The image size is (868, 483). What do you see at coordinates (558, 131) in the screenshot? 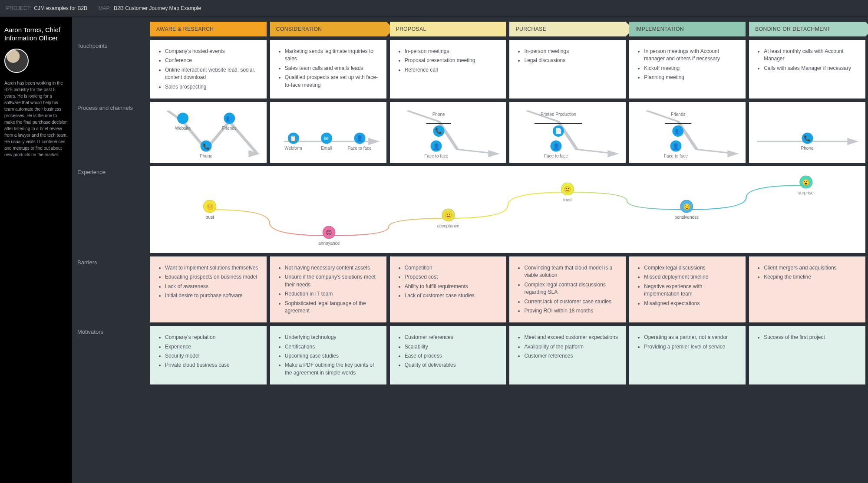
I see `doc-icon: 📄` at bounding box center [558, 131].